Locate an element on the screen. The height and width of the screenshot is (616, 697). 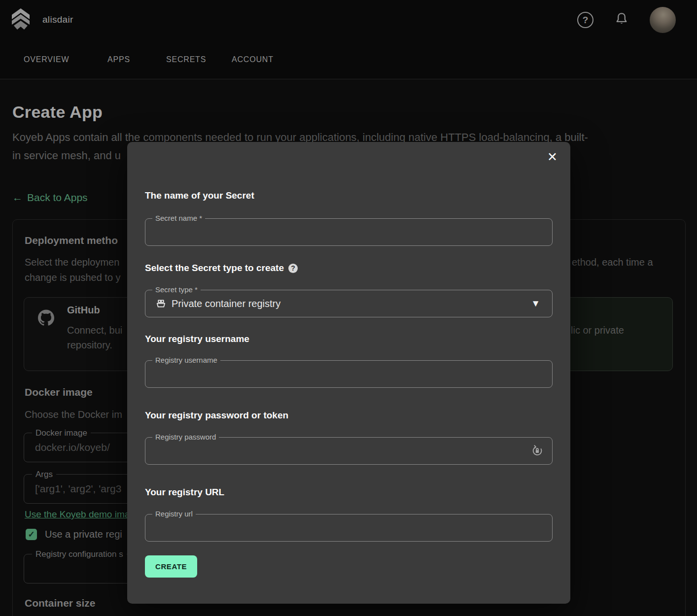
deployment-method-heading: Deployment metho is located at coordinates (71, 240).